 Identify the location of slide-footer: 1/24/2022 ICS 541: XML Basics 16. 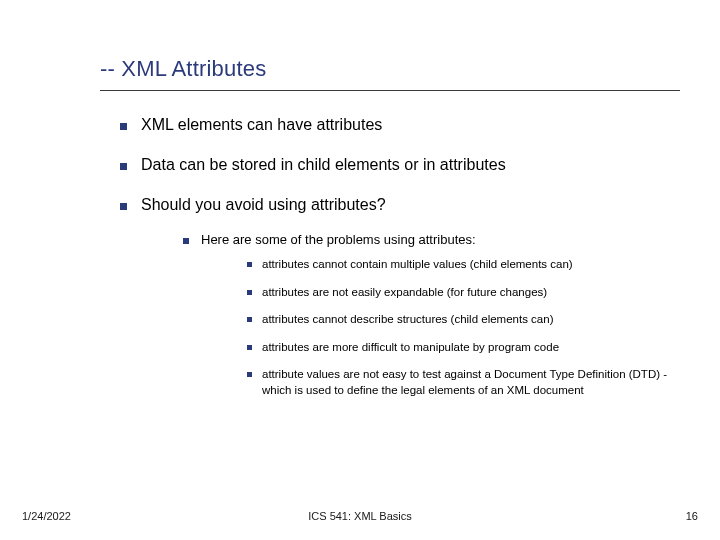
(360, 516).